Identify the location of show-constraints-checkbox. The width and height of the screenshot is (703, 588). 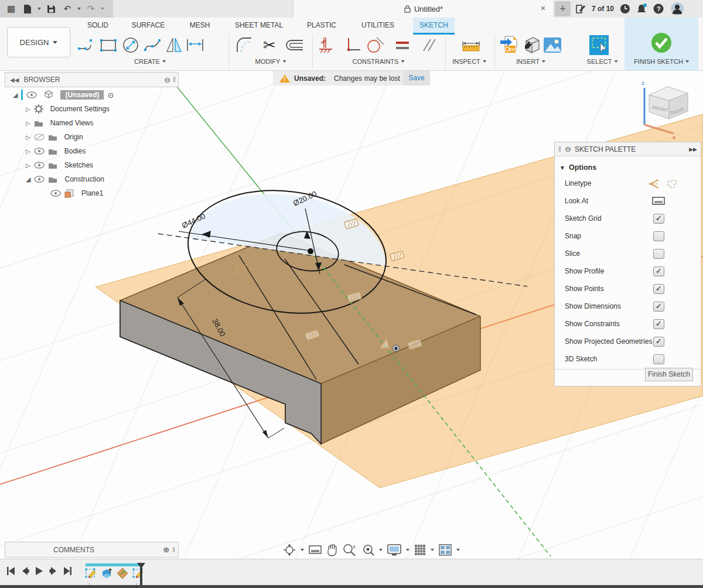
(658, 324).